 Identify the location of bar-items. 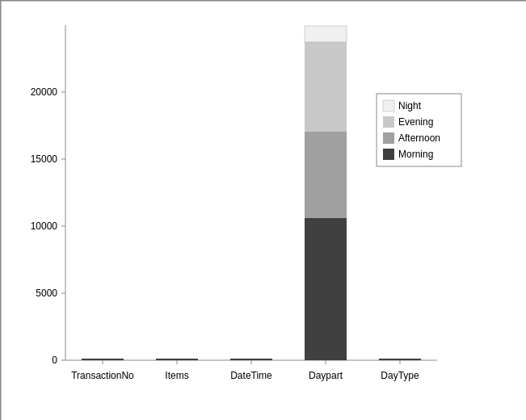
(177, 359).